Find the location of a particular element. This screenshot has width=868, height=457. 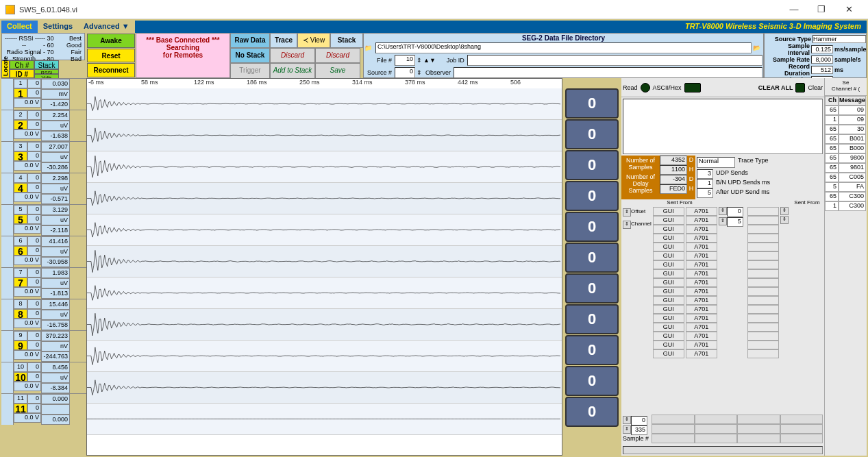

message-log-row: 5FA is located at coordinates (845, 187).